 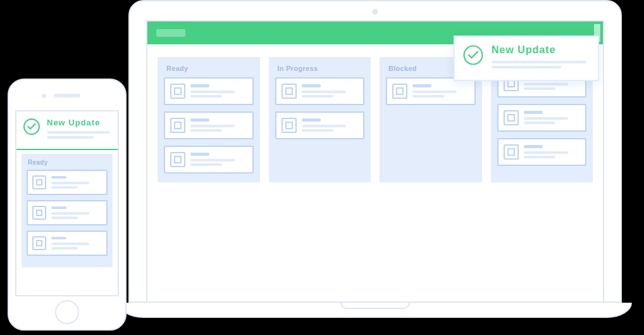 I want to click on kanban-board: Ready, so click(x=67, y=223).